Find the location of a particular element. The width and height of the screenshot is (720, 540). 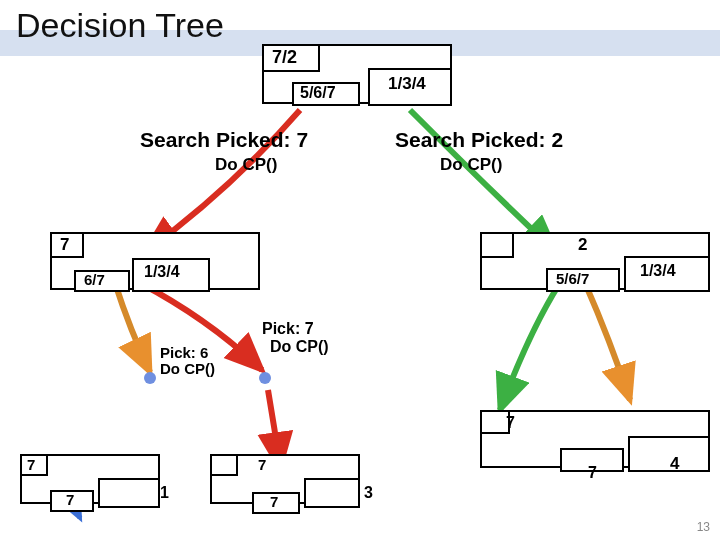

root-child-left-label: 5/6/7 is located at coordinates (318, 93).